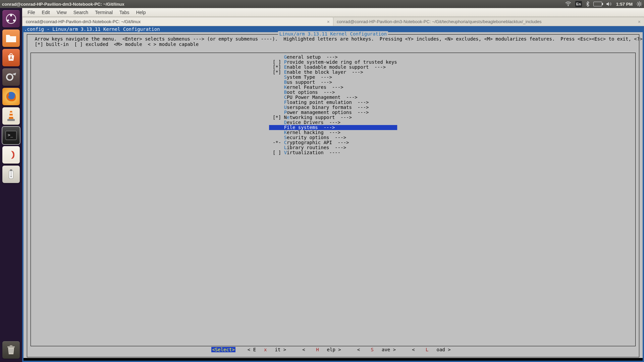 This screenshot has width=644, height=362. I want to click on menu-item: Userspace binary formats --->, so click(333, 107).